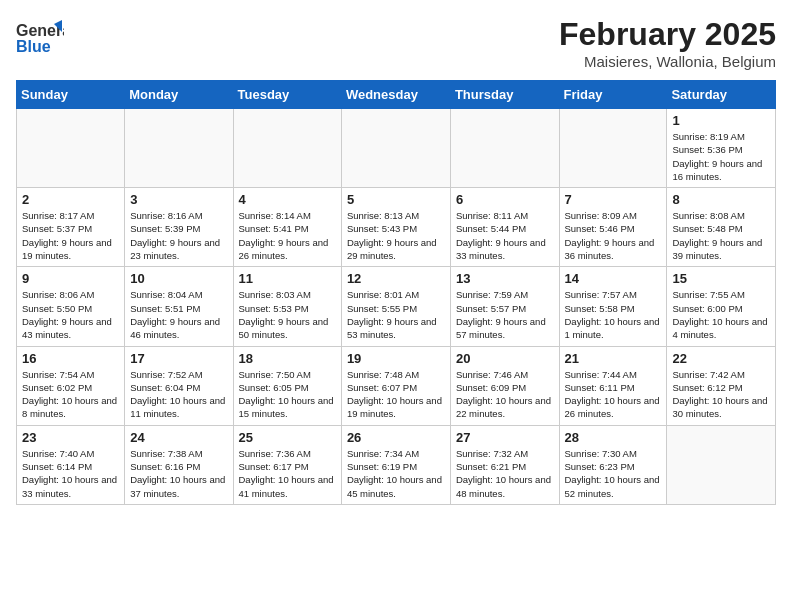  What do you see at coordinates (721, 200) in the screenshot?
I see `day-number: 8` at bounding box center [721, 200].